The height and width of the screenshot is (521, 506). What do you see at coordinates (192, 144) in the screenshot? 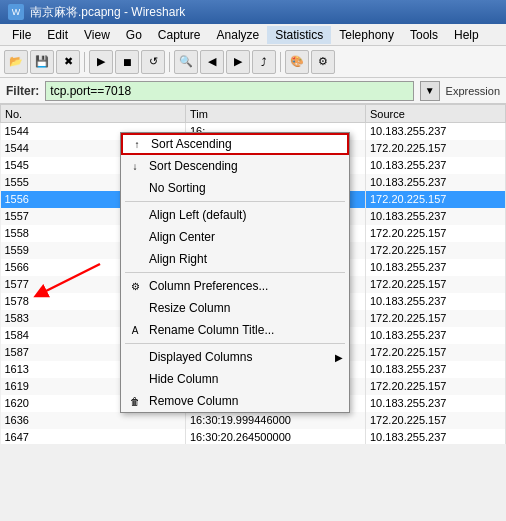
I see `context-menu-label: Sort Ascending` at bounding box center [192, 144].